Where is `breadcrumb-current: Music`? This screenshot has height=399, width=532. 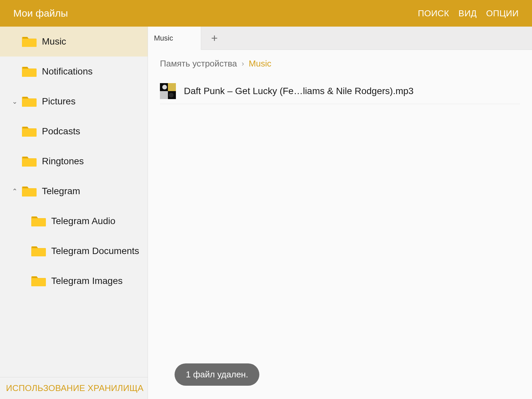 breadcrumb-current: Music is located at coordinates (260, 64).